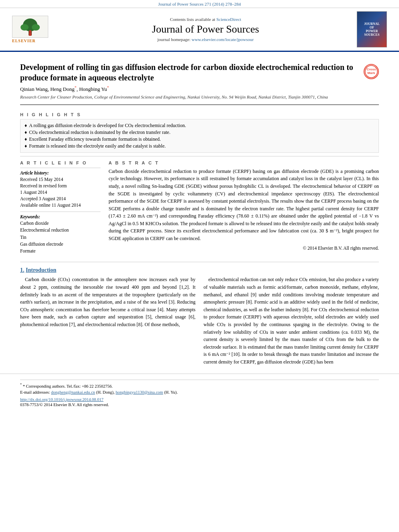  Describe the element at coordinates (60, 205) in the screenshot. I see `history-online: Available online 11 August 2014` at that location.